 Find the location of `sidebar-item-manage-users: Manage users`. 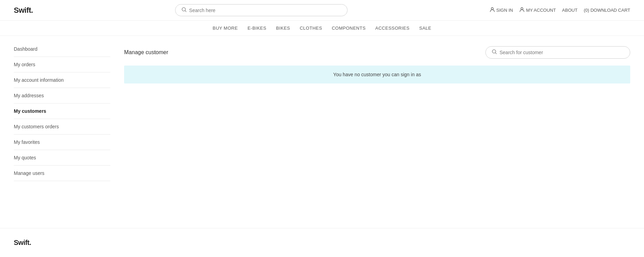

sidebar-item-manage-users: Manage users is located at coordinates (62, 173).